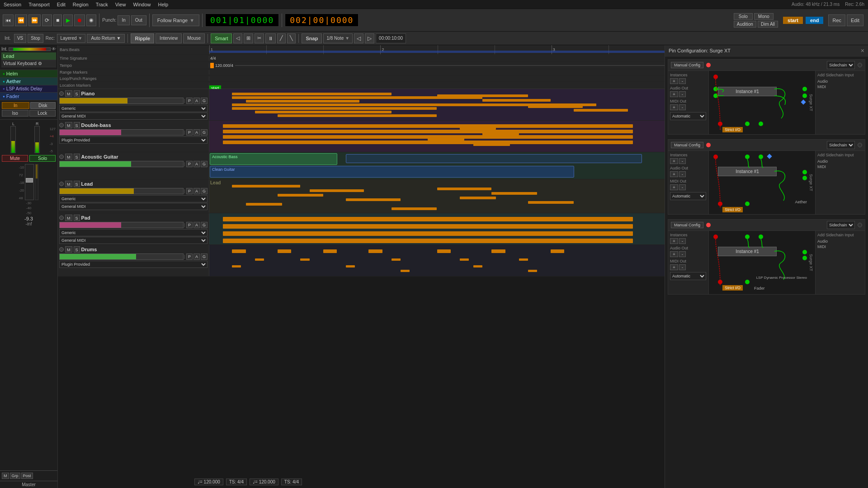 The width and height of the screenshot is (868, 488). I want to click on ripple-btn: Ripple, so click(142, 38).